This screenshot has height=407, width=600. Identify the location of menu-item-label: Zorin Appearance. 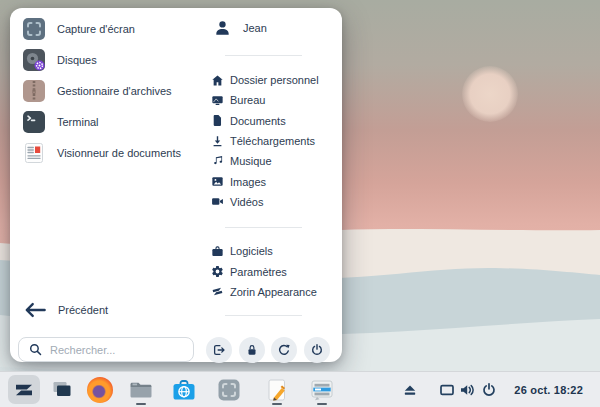
(274, 292).